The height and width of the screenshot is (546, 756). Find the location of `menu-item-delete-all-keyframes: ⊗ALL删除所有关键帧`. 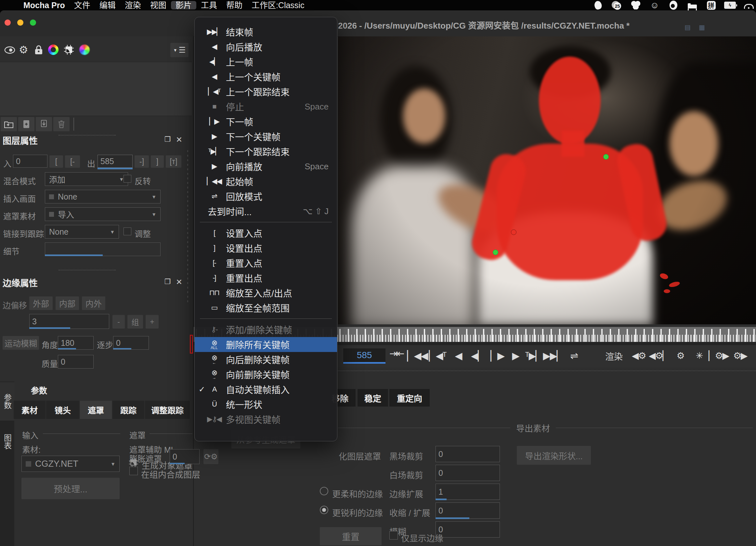

menu-item-delete-all-keyframes: ⊗ALL删除所有关键帧 is located at coordinates (266, 345).